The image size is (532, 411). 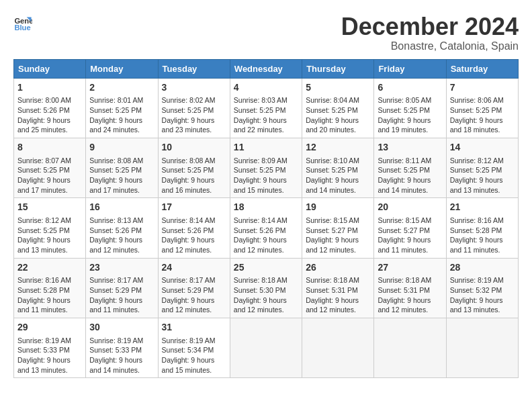 I want to click on day-info: Sunrise: 8:18 AM Sunset: 5:31 PM Dayligh…, so click(x=410, y=295).